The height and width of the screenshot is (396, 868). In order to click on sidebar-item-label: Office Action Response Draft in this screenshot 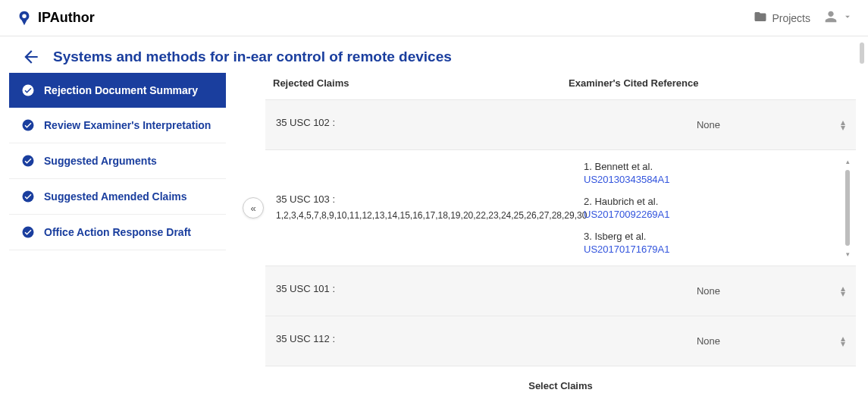, I will do `click(118, 232)`.